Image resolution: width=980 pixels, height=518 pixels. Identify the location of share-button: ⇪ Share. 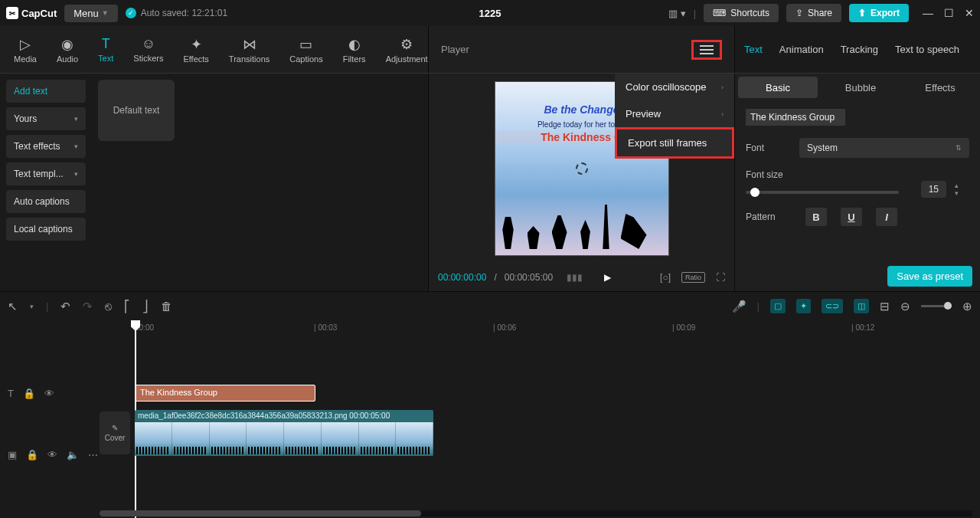
(814, 13).